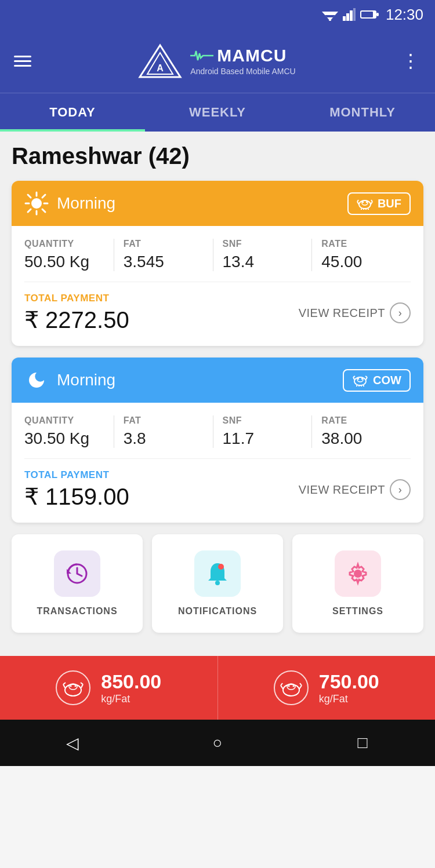 This screenshot has width=435, height=868. I want to click on back-button: ◁, so click(72, 743).